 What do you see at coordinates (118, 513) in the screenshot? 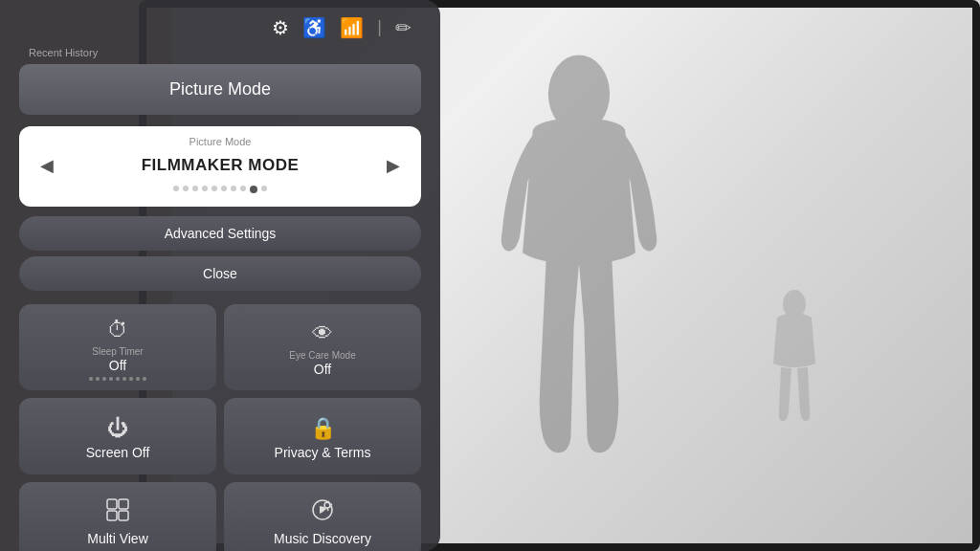
I see `multi-view-icon` at bounding box center [118, 513].